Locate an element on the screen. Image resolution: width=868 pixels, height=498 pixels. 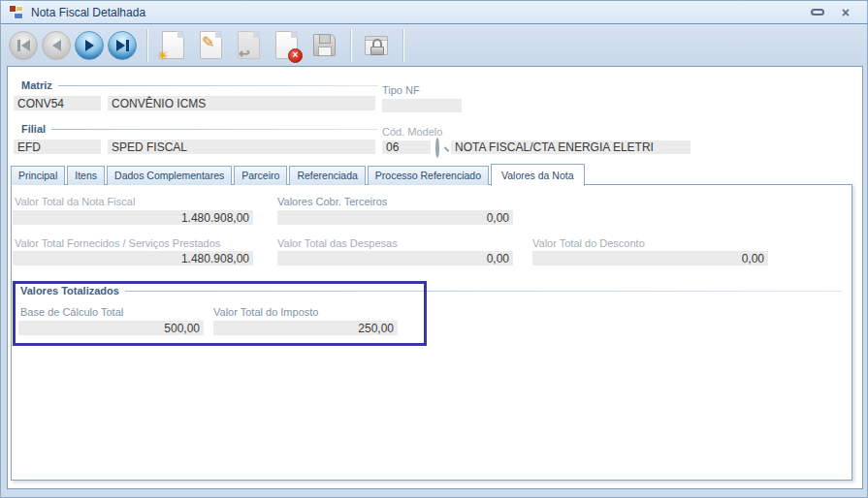
valor-total-desconto-field: 0,00 is located at coordinates (650, 258).